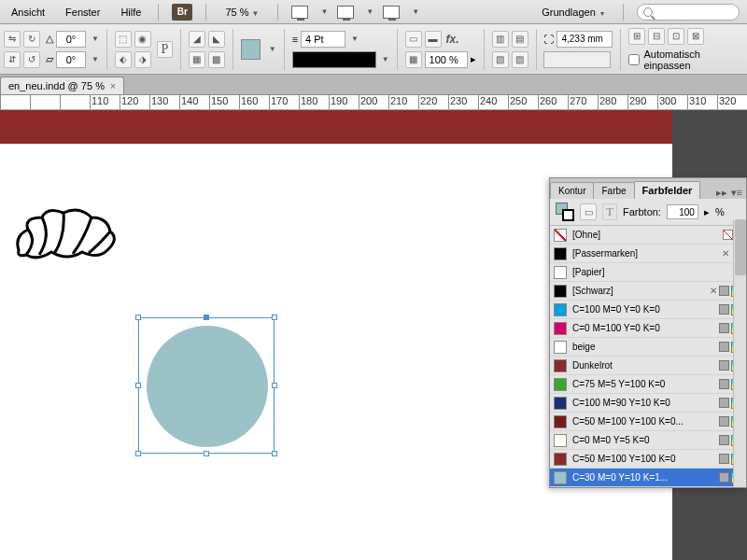 The width and height of the screenshot is (747, 560). I want to click on swatch-row: beige, so click(648, 347).